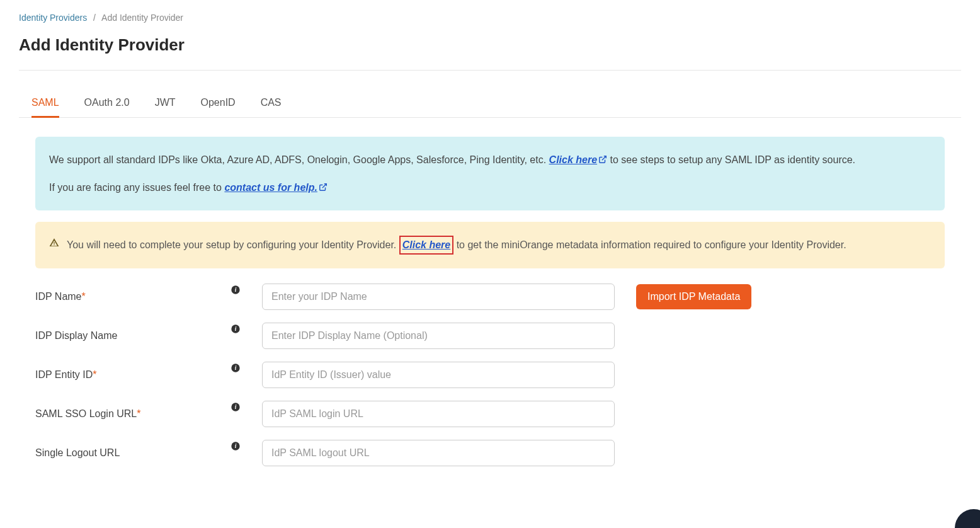  I want to click on info-text-3: If you are facing any issues feel free t…, so click(137, 188).